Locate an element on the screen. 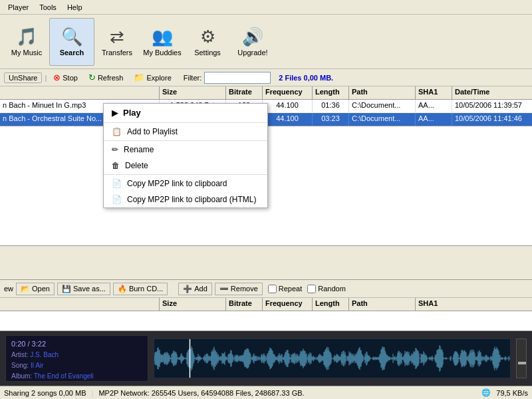 The height and width of the screenshot is (399, 532). explore-label: Explore is located at coordinates (158, 78).